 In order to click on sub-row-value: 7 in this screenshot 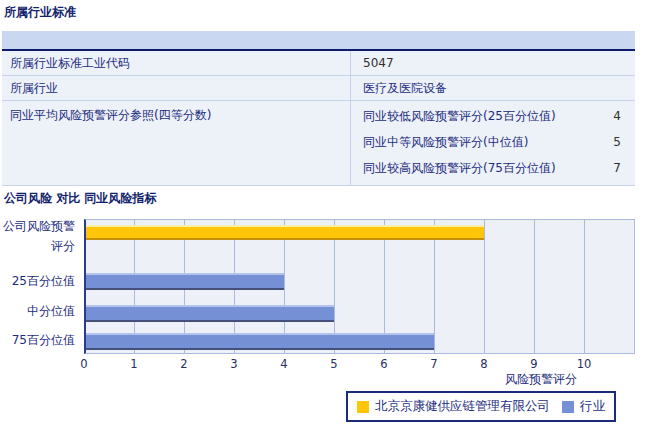, I will do `click(617, 168)`.